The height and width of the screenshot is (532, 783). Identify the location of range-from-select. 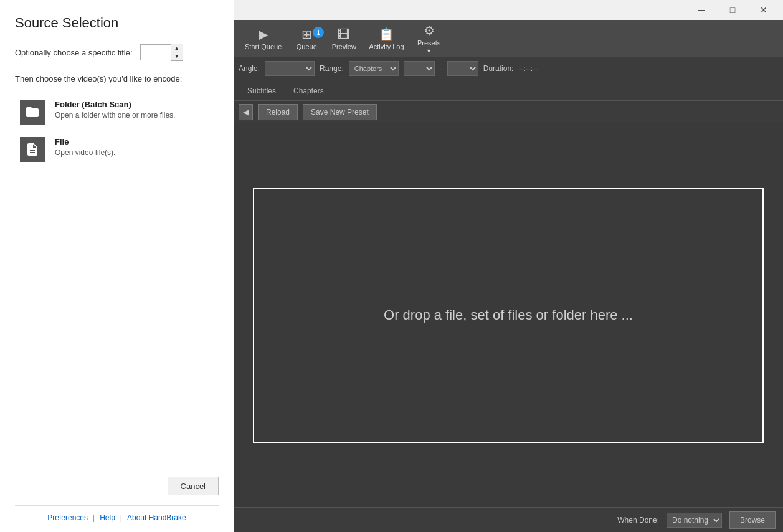
(419, 69).